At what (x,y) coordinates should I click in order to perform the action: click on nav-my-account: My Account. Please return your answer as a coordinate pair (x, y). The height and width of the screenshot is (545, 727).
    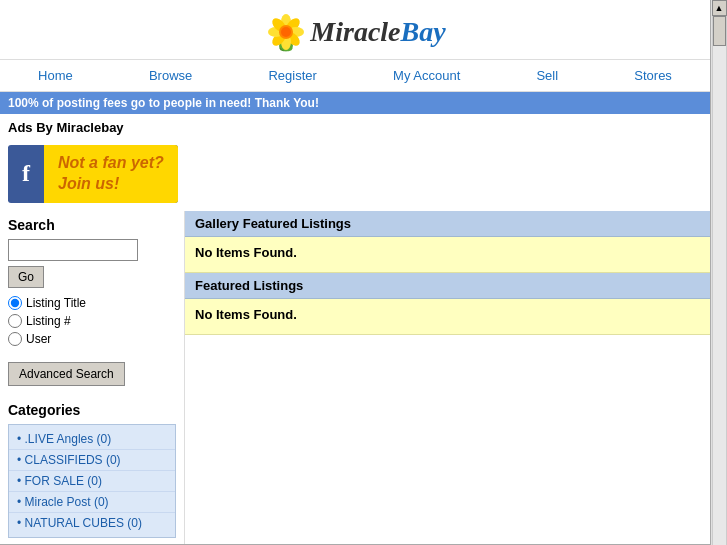
    Looking at the image, I should click on (426, 76).